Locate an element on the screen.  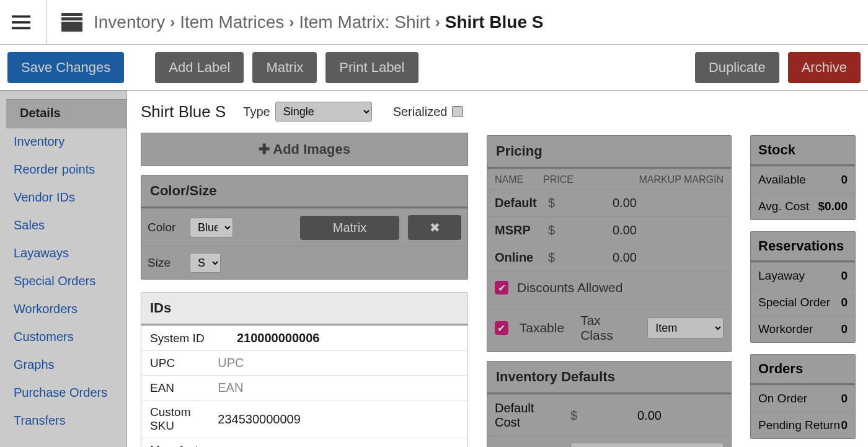
default-cost-value: 0.00 is located at coordinates (658, 415).